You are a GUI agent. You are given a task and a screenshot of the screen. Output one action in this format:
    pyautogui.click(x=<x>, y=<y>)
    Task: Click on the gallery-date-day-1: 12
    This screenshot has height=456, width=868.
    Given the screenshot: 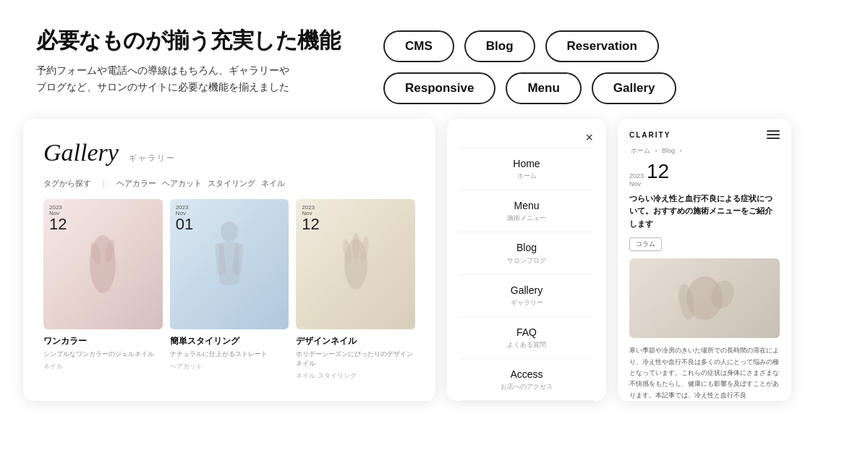 What is the action you would take?
    pyautogui.click(x=58, y=224)
    